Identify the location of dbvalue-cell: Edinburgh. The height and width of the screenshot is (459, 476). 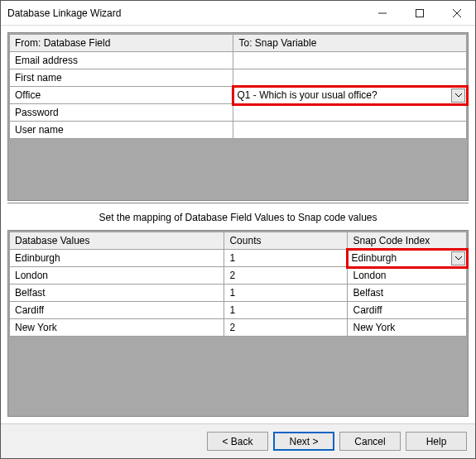
(118, 258).